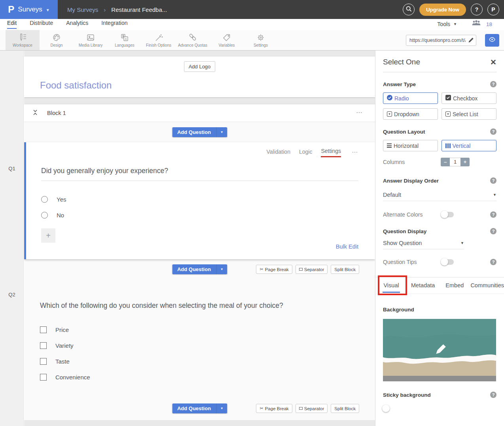 This screenshot has width=504, height=426. I want to click on tab-embed: Embed, so click(455, 285).